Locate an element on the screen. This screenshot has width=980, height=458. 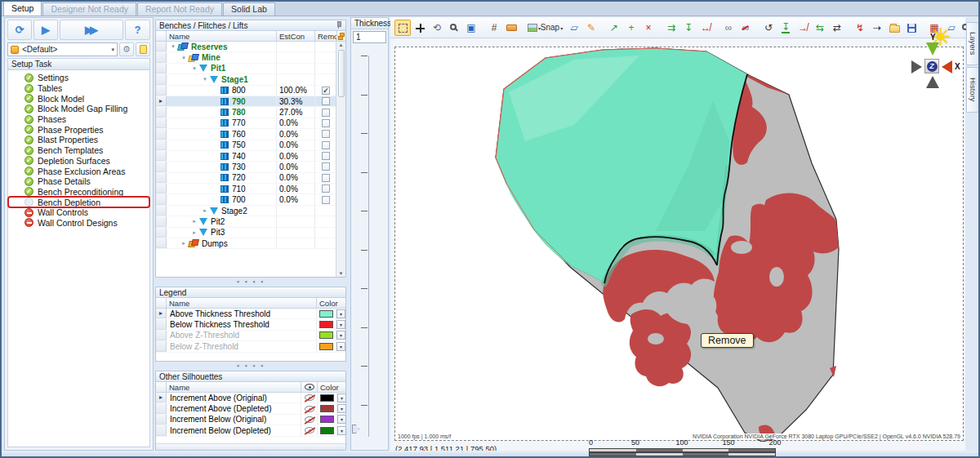
trim-icon: ↛ is located at coordinates (803, 28).